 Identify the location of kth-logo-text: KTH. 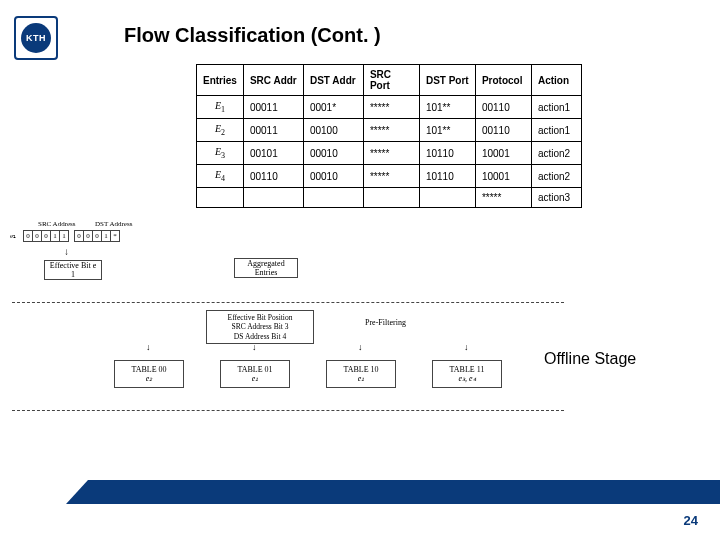
(36, 38).